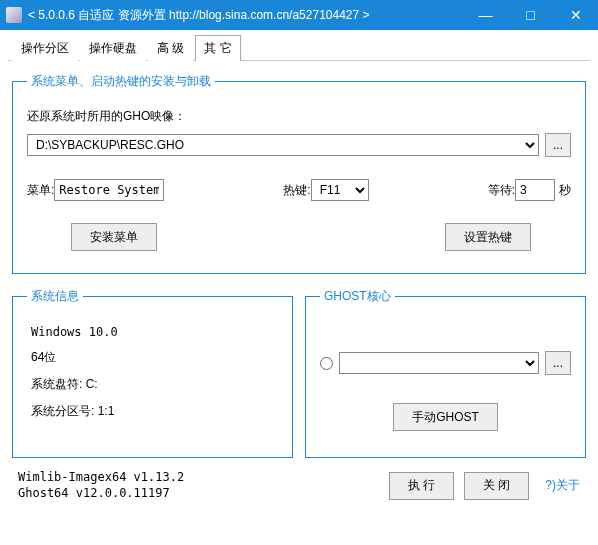  Describe the element at coordinates (14, 15) in the screenshot. I see `app-icon` at that location.